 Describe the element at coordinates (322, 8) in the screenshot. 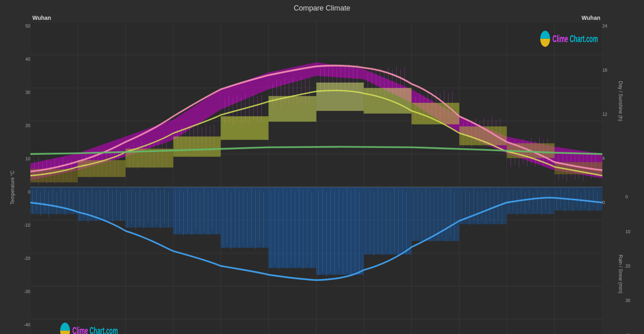

I see `chart-title: Compare Climate` at that location.